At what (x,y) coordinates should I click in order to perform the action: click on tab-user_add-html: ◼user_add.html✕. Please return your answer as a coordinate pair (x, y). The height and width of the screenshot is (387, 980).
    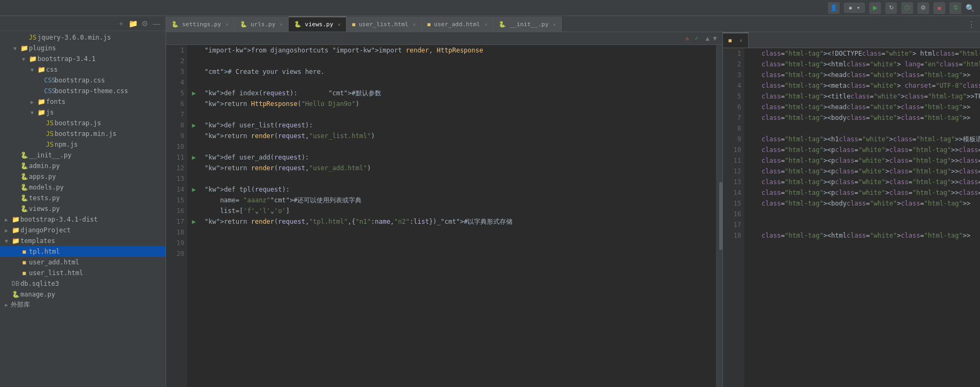
    Looking at the image, I should click on (458, 24).